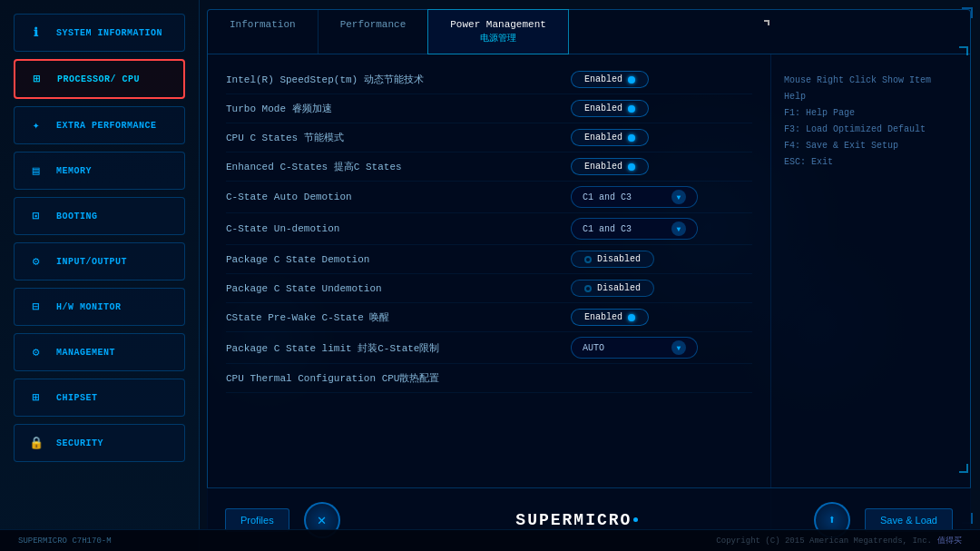 Image resolution: width=980 pixels, height=551 pixels. I want to click on badge-enabled-3: Enabled, so click(610, 167).